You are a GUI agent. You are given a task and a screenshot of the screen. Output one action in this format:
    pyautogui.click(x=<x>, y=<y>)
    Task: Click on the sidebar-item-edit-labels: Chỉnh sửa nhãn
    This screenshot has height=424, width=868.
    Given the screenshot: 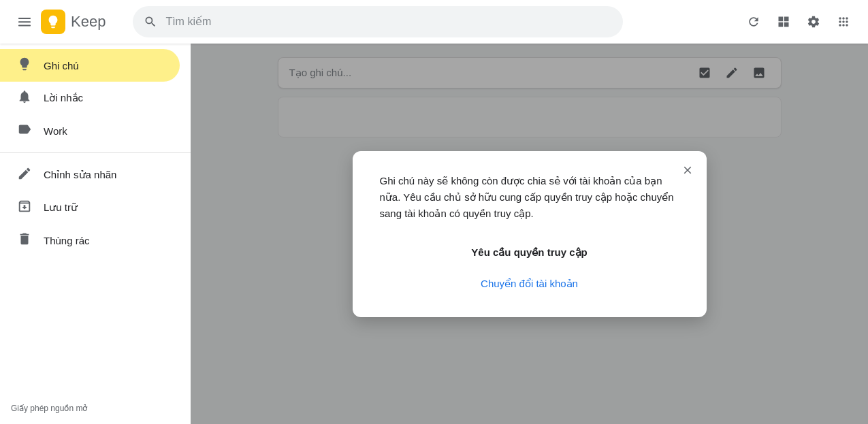 What is the action you would take?
    pyautogui.click(x=90, y=175)
    